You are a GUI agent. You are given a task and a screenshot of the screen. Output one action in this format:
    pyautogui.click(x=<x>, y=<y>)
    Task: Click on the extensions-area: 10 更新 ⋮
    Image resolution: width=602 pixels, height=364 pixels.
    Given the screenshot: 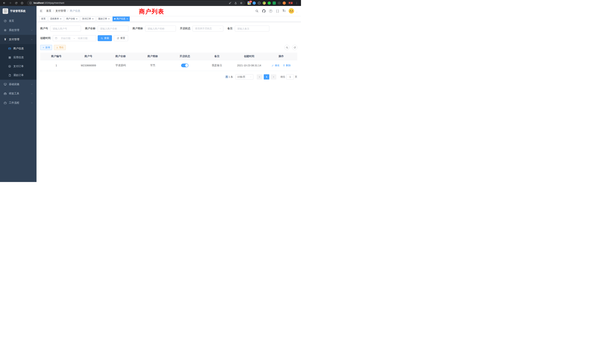 What is the action you would take?
    pyautogui.click(x=273, y=3)
    